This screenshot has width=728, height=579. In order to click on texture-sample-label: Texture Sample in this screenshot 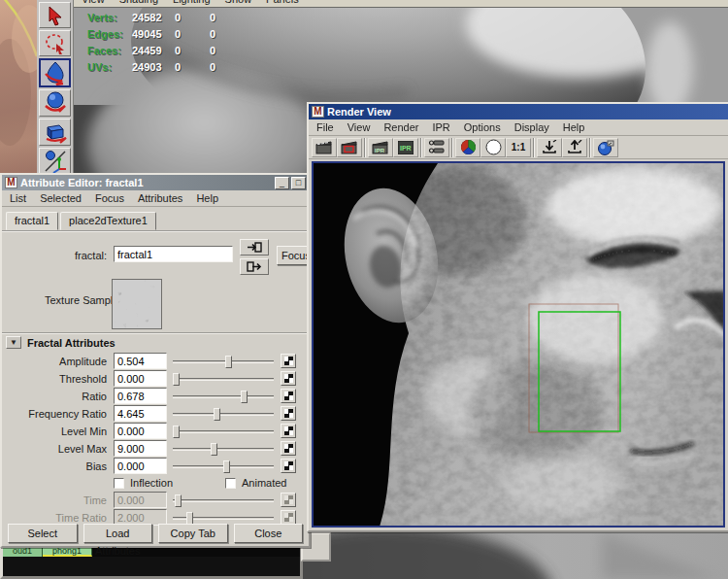, I will do `click(82, 300)`.